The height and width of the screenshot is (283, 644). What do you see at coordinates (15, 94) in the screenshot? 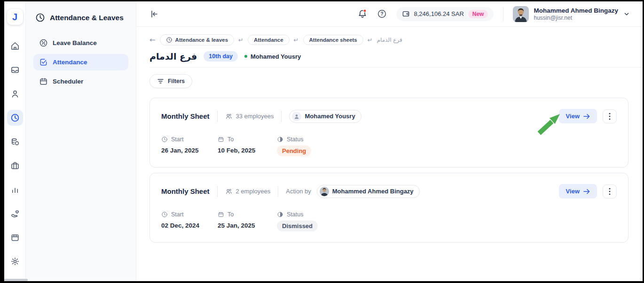
I see `rail-item-people` at bounding box center [15, 94].